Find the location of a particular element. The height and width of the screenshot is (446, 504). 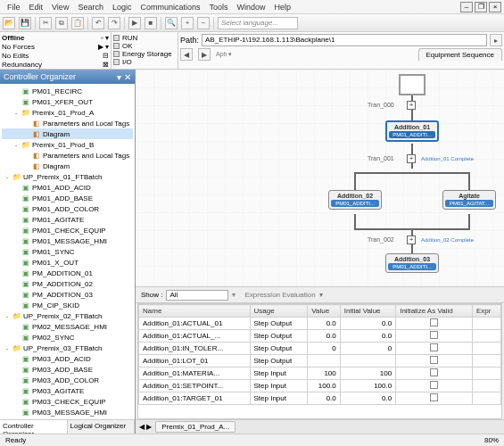

tab-logical-organizer: Logical Organizer is located at coordinates (102, 426).